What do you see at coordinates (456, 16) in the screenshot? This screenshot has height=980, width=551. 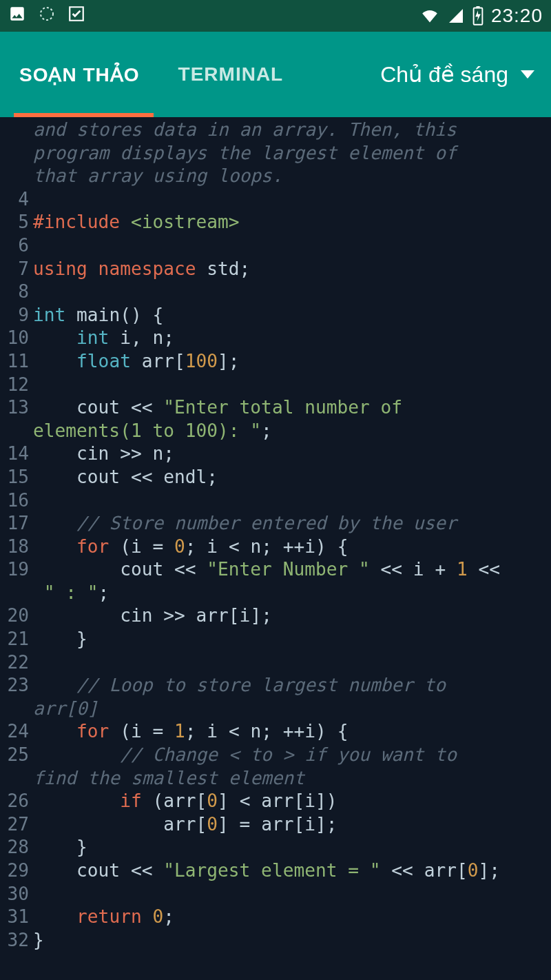 I see `signal-icon` at bounding box center [456, 16].